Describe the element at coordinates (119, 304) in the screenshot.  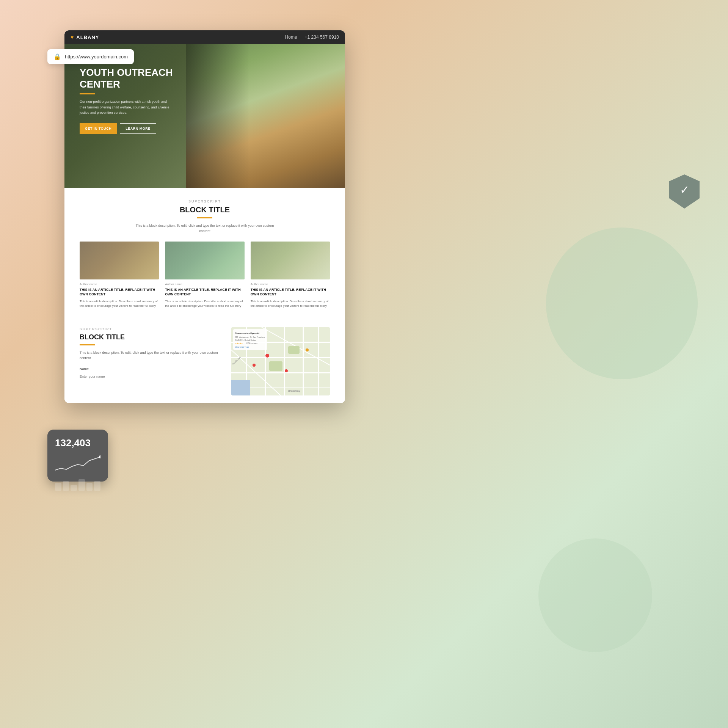
I see `article-desc-1: This is an article description. Describe…` at that location.